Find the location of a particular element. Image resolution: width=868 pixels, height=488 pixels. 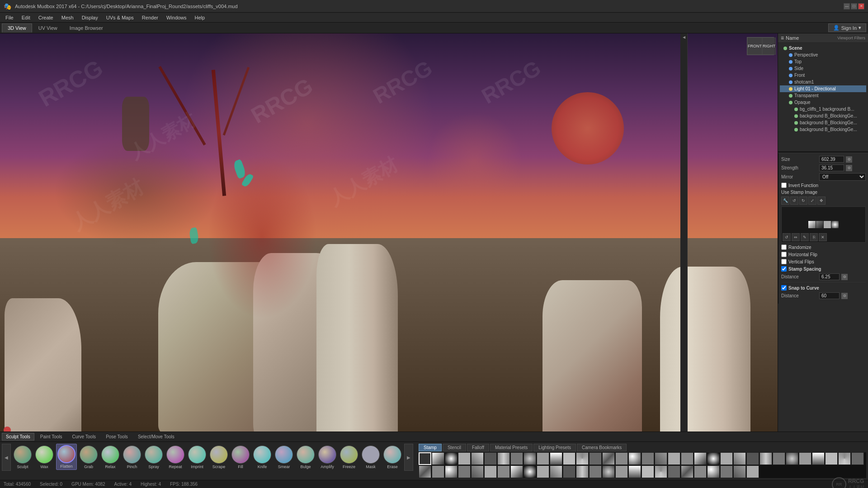

tool-pinch: Pinch is located at coordinates (132, 457).